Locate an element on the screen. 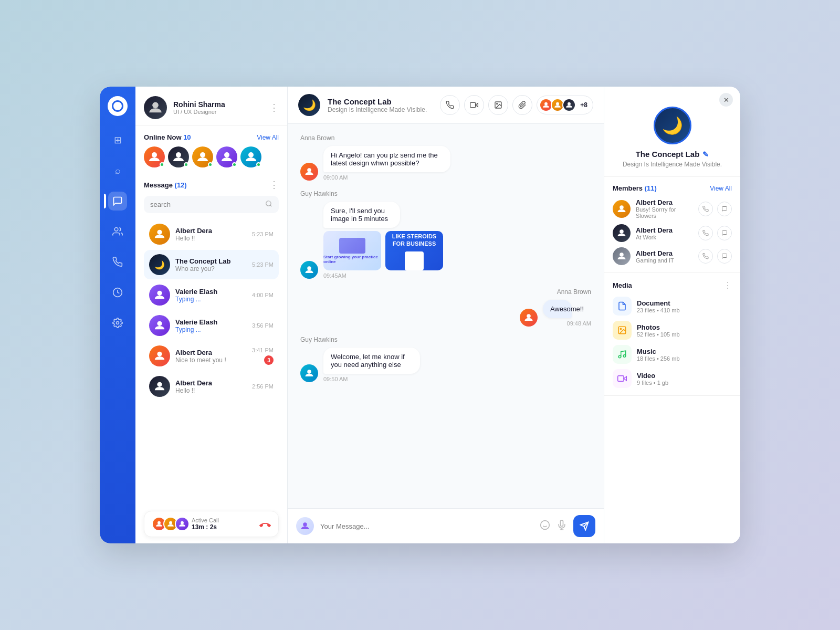  nav-users-icon: ⊞ is located at coordinates (118, 140).